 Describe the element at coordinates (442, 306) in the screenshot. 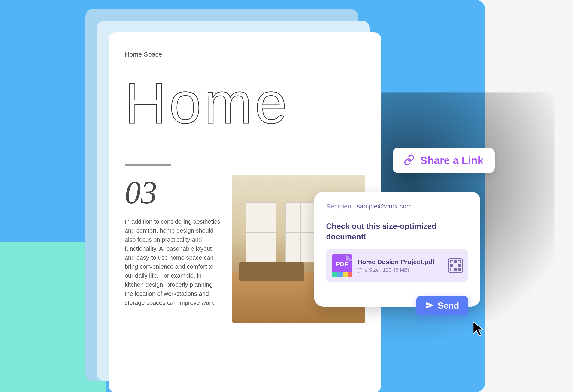

I see `send-button: Send` at that location.